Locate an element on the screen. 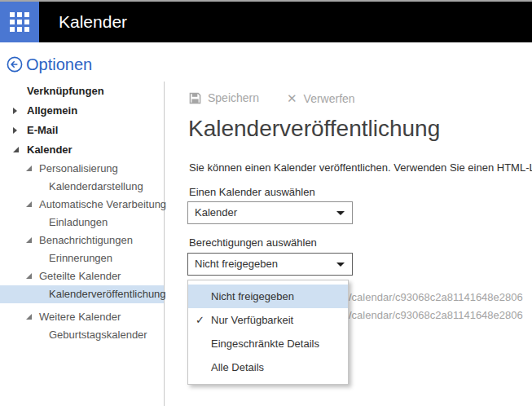 Image resolution: width=532 pixels, height=406 pixels. menu-item-label: Eingeschränkte Details is located at coordinates (266, 344).